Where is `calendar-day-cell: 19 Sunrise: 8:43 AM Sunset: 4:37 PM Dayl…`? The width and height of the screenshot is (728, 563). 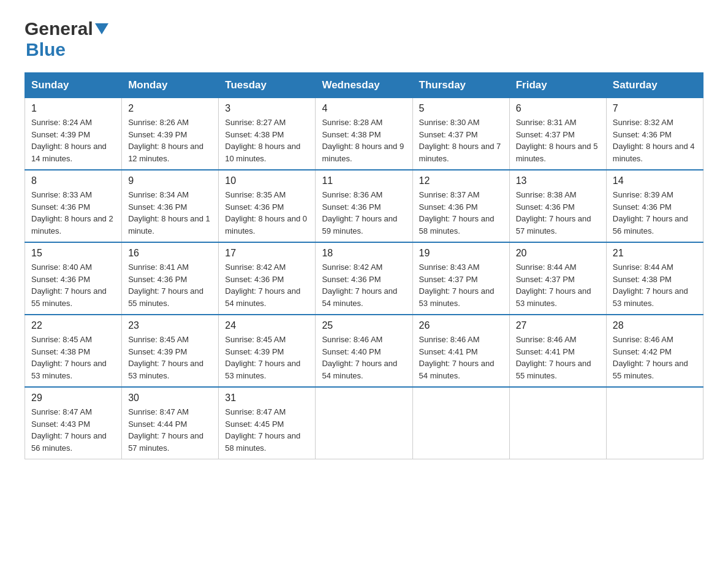
calendar-day-cell: 19 Sunrise: 8:43 AM Sunset: 4:37 PM Dayl… is located at coordinates (461, 278).